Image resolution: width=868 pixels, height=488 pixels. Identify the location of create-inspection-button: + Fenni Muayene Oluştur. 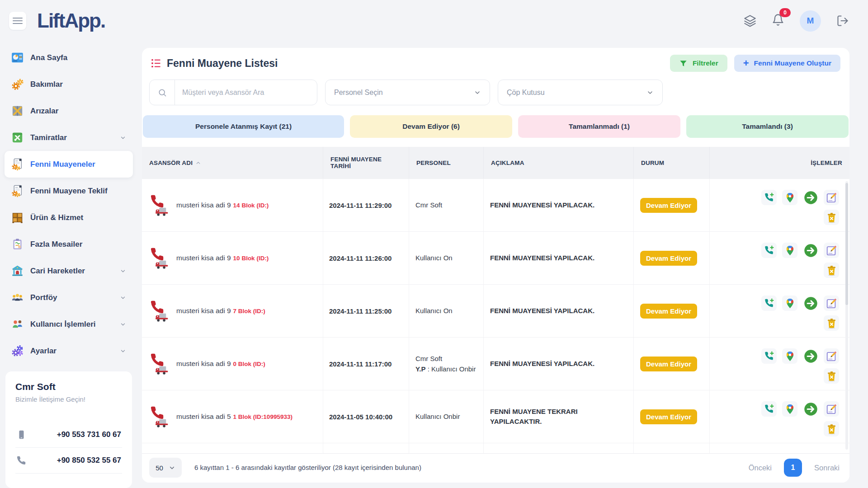
(788, 63).